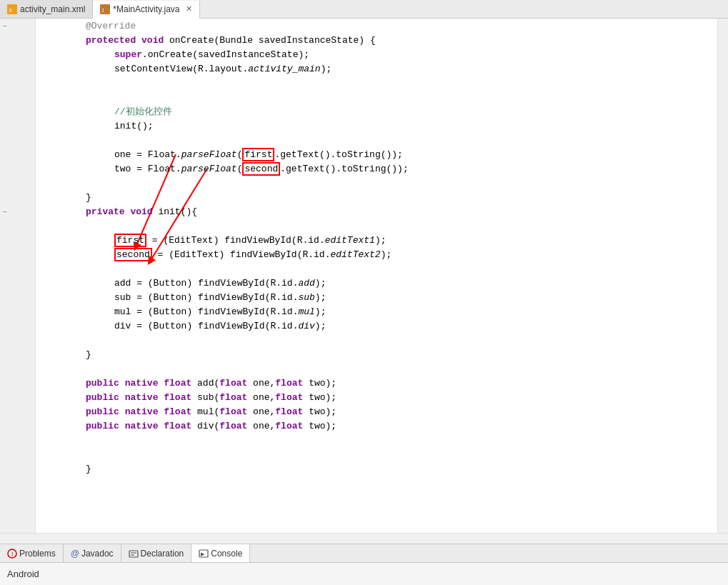  Describe the element at coordinates (93, 553) in the screenshot. I see `tab-javadoc: @ Javadoc` at that location.